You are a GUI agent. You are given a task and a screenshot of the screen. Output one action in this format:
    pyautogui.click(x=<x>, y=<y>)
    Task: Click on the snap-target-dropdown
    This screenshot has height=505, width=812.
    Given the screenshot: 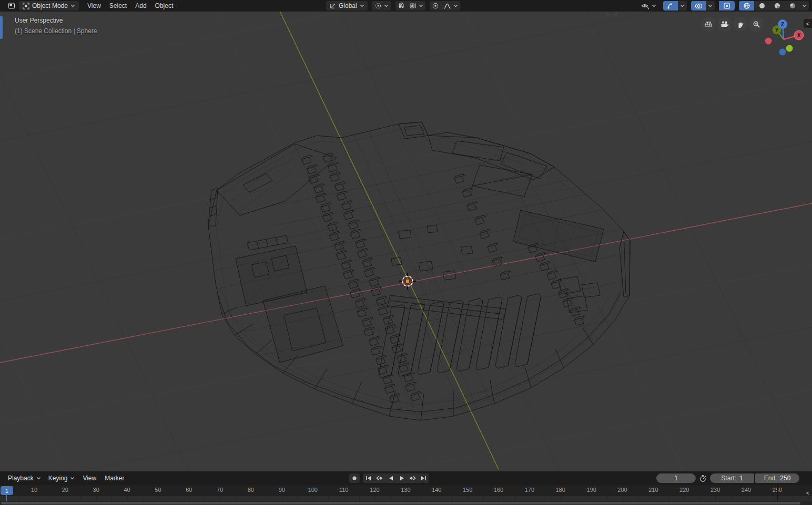 What is the action you would take?
    pyautogui.click(x=417, y=6)
    